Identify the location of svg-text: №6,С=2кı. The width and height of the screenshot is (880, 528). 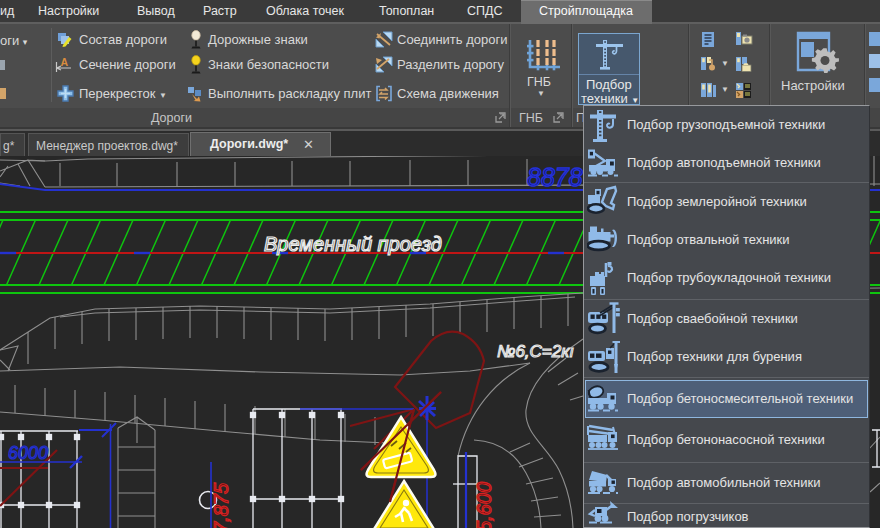
(536, 352).